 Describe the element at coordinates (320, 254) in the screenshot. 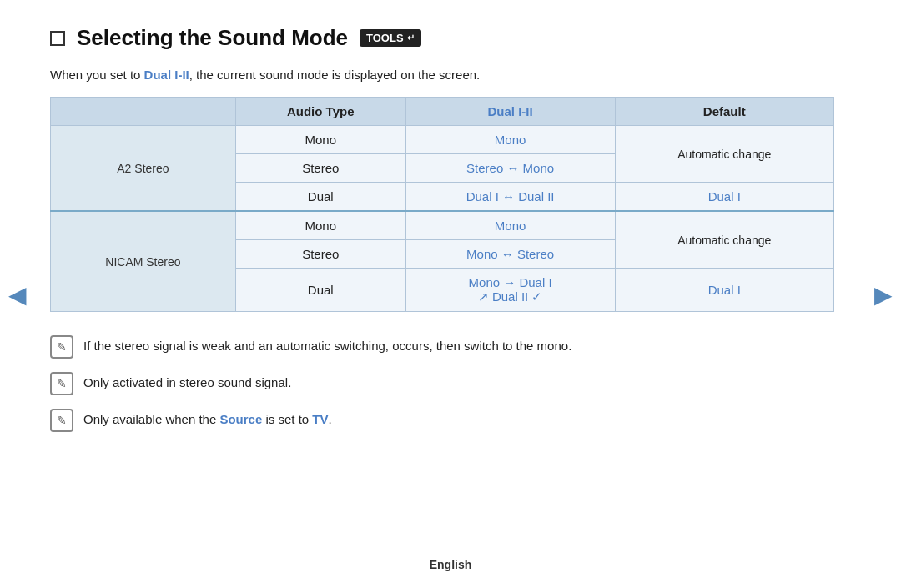

I see `audio-type-stereo-nicam: Stereo` at that location.